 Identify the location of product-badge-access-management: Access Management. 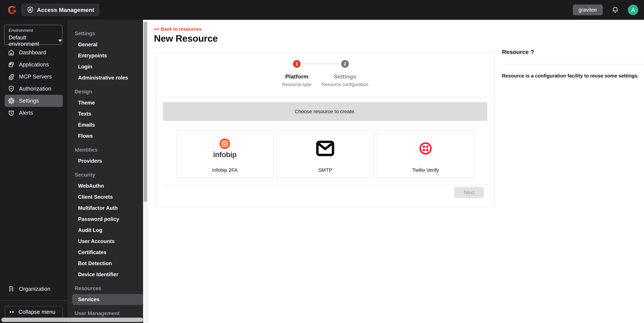
(60, 10).